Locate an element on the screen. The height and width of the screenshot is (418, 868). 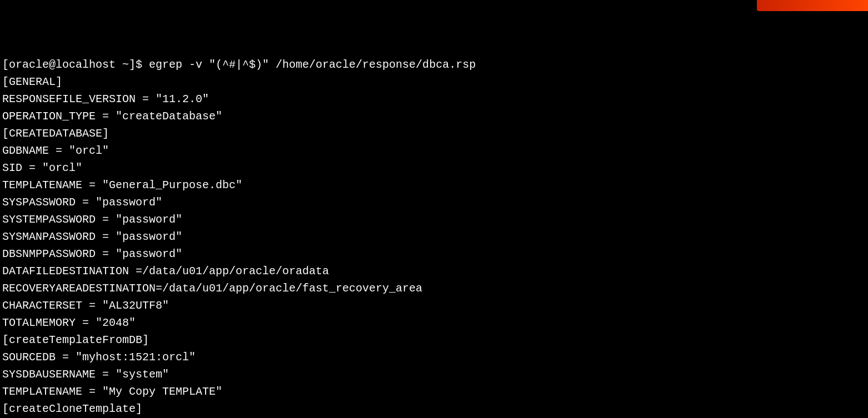
terminal-line: DATAFILEDESTINATION =/data/u01/app/oracl… is located at coordinates (434, 271).